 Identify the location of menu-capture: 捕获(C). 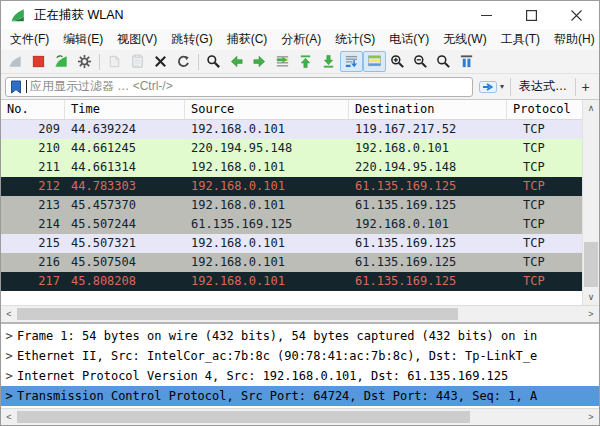
(248, 40).